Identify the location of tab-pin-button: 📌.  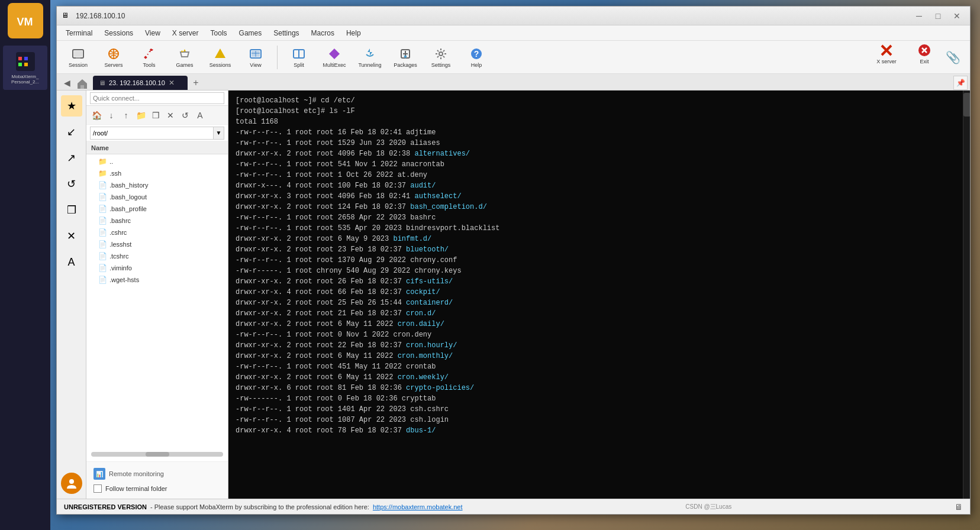
(960, 83).